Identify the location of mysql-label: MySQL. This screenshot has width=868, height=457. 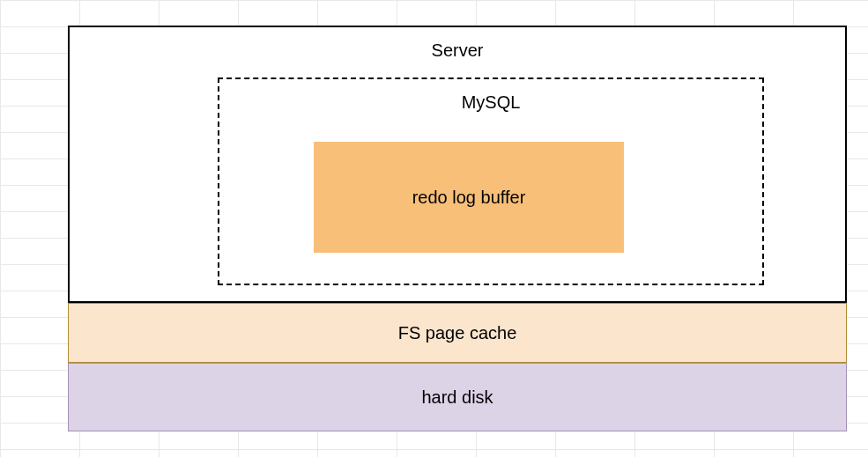
(491, 102).